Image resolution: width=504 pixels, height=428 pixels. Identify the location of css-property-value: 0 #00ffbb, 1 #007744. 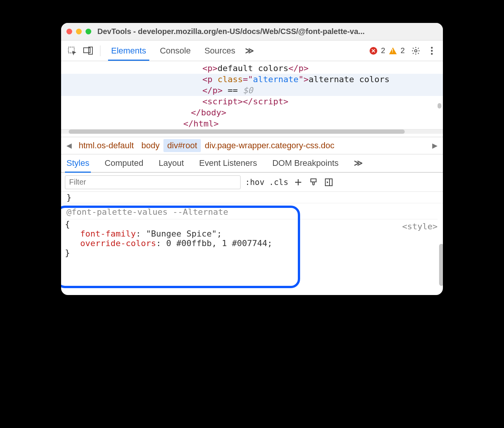
(217, 243).